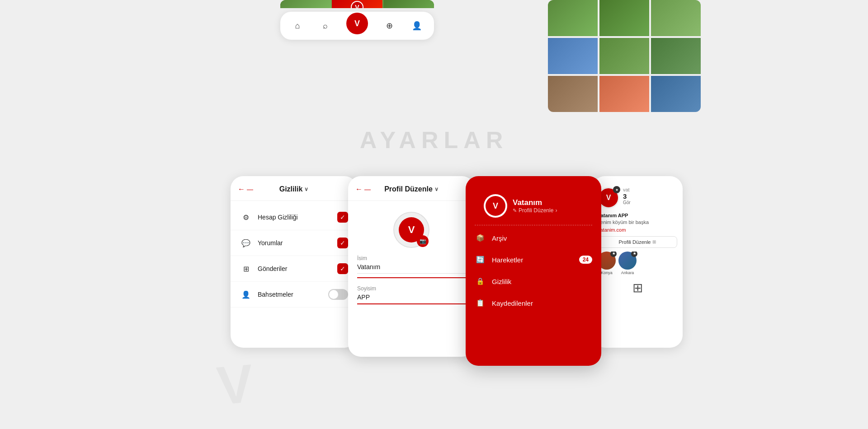 This screenshot has width=868, height=429. Describe the element at coordinates (624, 56) in the screenshot. I see `photo-grid` at that location.